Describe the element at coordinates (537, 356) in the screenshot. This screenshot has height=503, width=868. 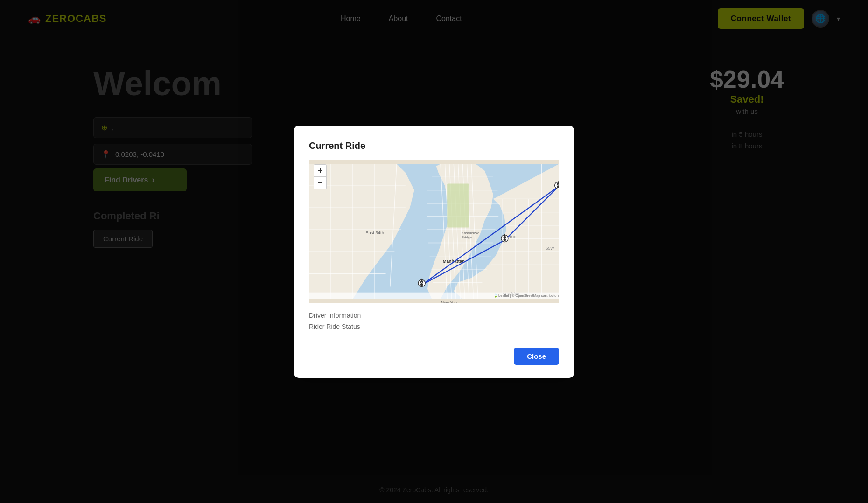
I see `close-button: Close` at that location.